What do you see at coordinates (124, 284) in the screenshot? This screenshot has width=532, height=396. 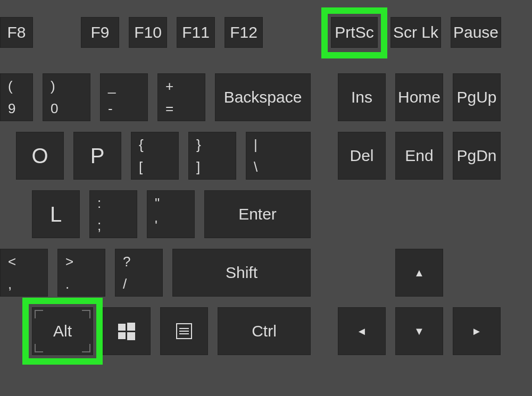 I see `slash-label: /` at bounding box center [124, 284].